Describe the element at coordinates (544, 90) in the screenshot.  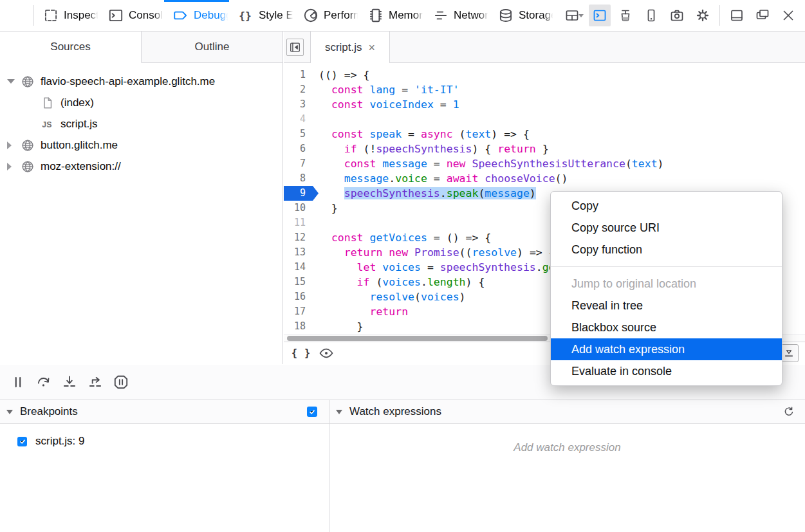
I see `code-line: 2 const lang = 'it-IT'` at that location.